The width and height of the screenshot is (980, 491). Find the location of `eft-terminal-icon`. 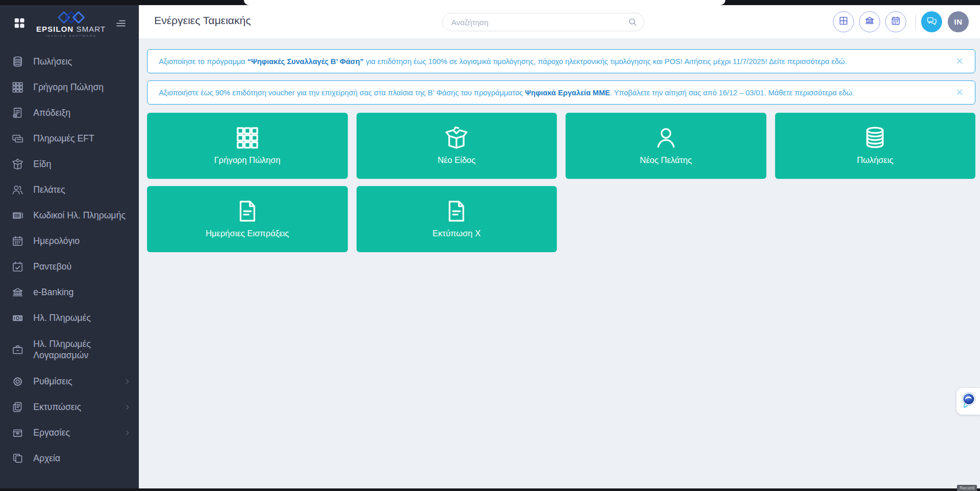

eft-terminal-icon is located at coordinates (18, 139).